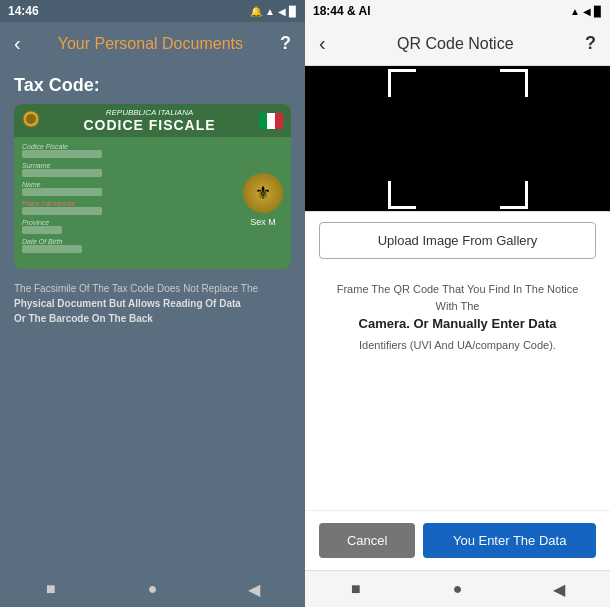 This screenshot has height=607, width=610. Describe the element at coordinates (18, 44) in the screenshot. I see `back-button-left: ‹` at that location.